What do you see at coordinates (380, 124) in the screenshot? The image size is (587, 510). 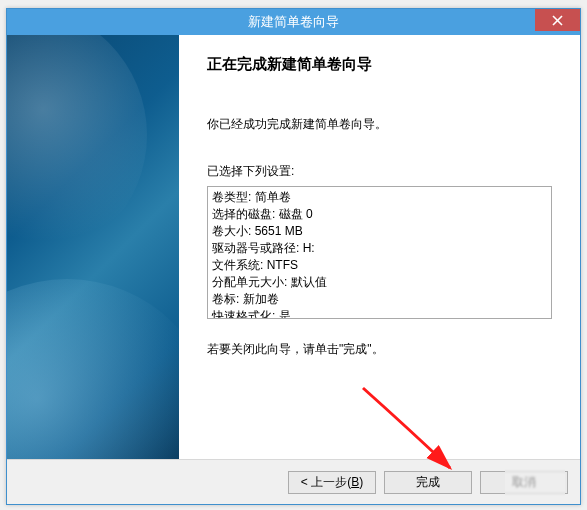 I see `completed-message: 你已经成功完成新建简单卷向导。` at bounding box center [380, 124].